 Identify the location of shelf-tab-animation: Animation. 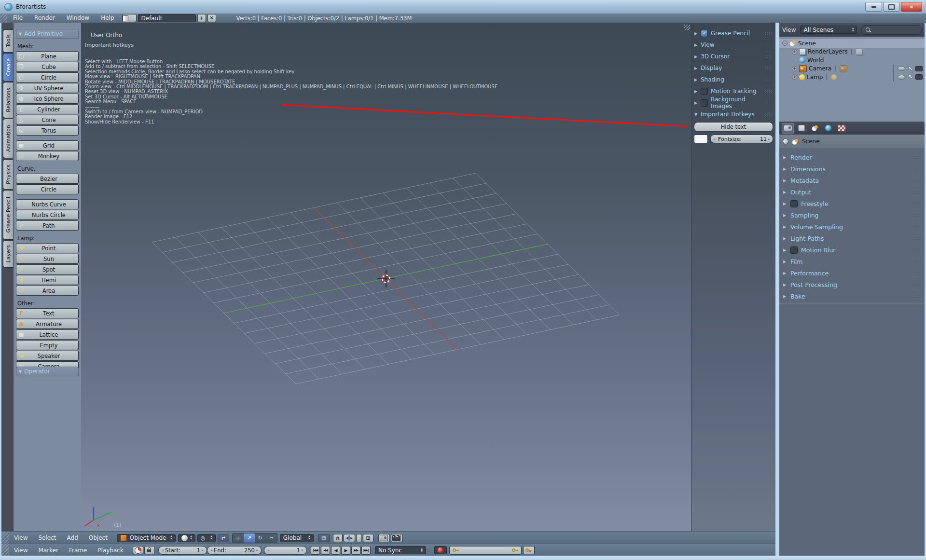
(8, 138).